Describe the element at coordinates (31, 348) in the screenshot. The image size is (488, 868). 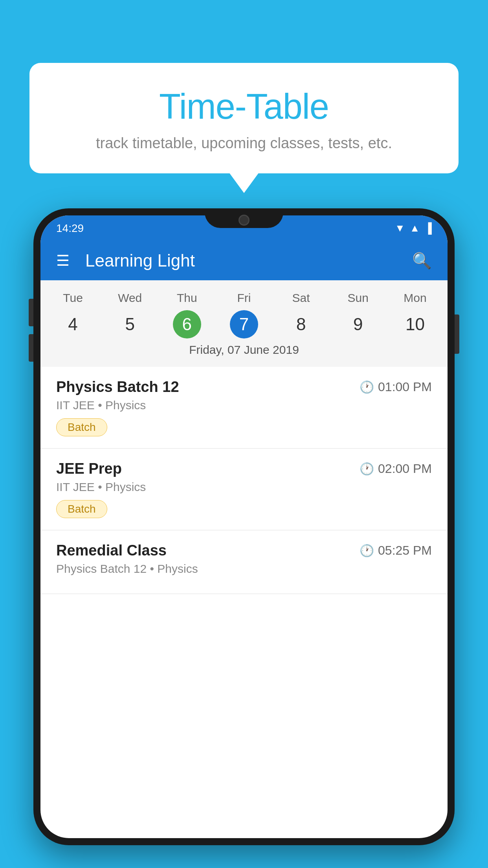
I see `phone-vol-down` at that location.